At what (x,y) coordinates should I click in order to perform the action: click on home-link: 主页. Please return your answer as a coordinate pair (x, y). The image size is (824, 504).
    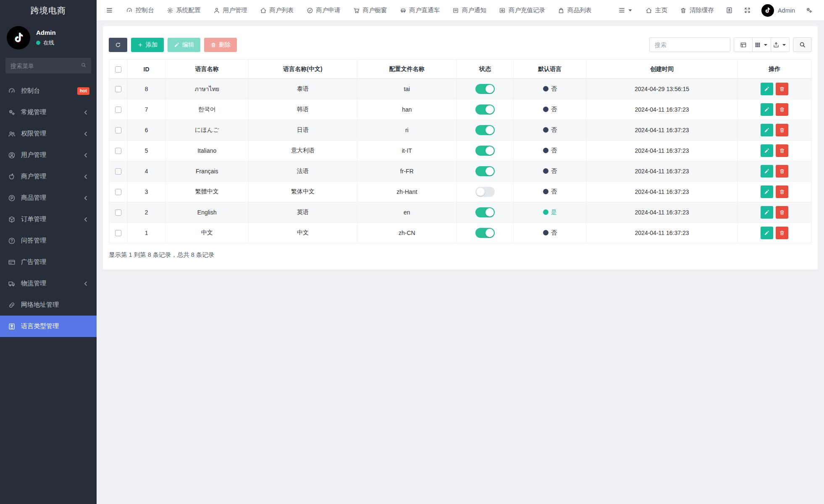
    Looking at the image, I should click on (656, 10).